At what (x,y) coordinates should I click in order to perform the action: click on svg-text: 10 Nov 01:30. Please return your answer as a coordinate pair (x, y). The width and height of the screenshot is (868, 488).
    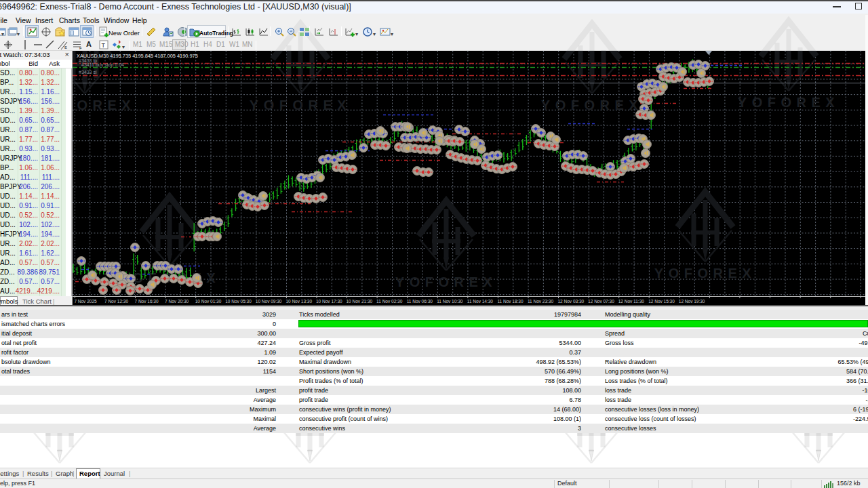
    Looking at the image, I should click on (209, 301).